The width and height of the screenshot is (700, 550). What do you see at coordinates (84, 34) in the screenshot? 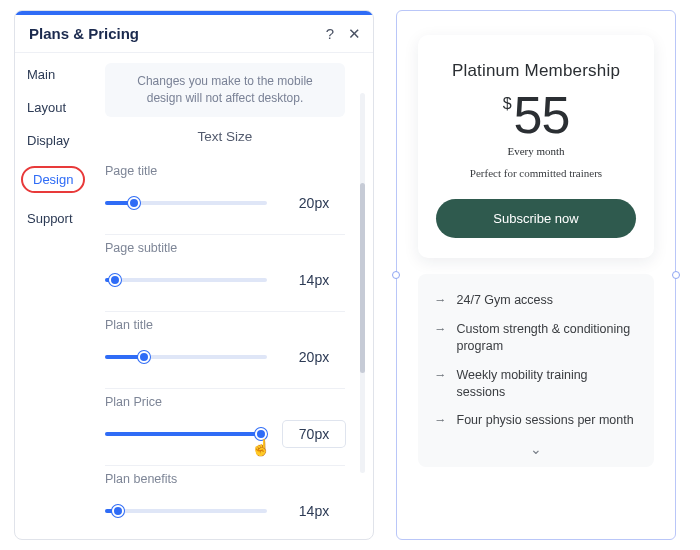
I see `panel-title: Plans & Pricing` at bounding box center [84, 34].